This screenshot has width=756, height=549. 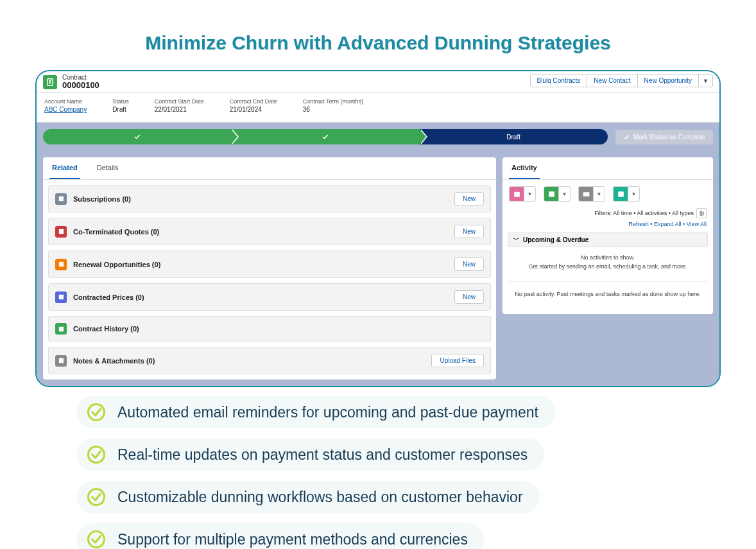 I want to click on feature-text: Real-time updates on payment status and …, so click(x=322, y=455).